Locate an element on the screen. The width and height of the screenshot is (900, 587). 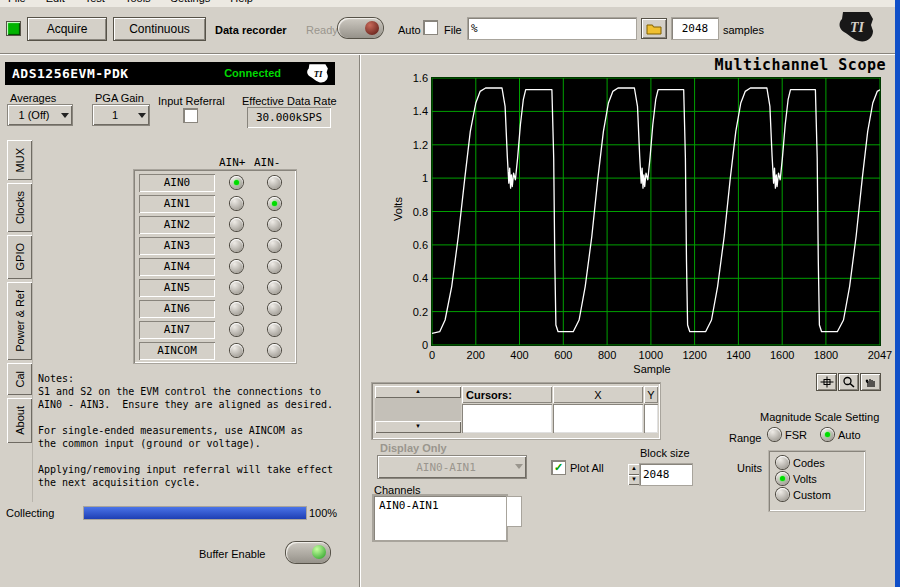
x-tick-label: 1000 is located at coordinates (651, 355).